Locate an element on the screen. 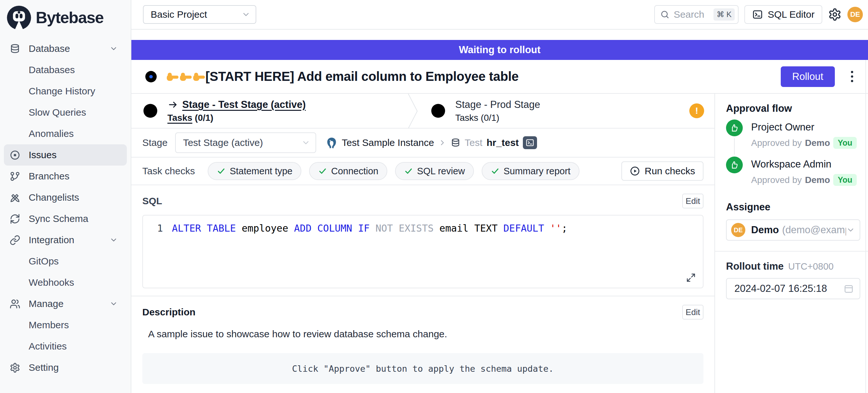 This screenshot has height=393, width=868. sidebar-item-setting: Setting is located at coordinates (65, 367).